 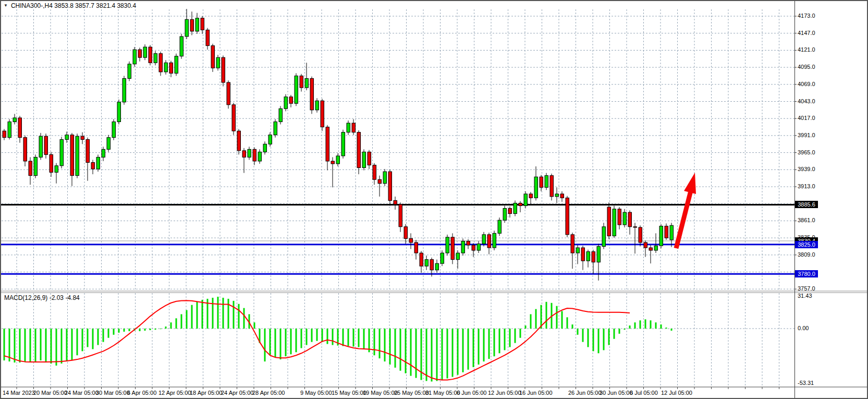 What do you see at coordinates (806, 16) in the screenshot?
I see `price-tick-label: 4173.0` at bounding box center [806, 16].